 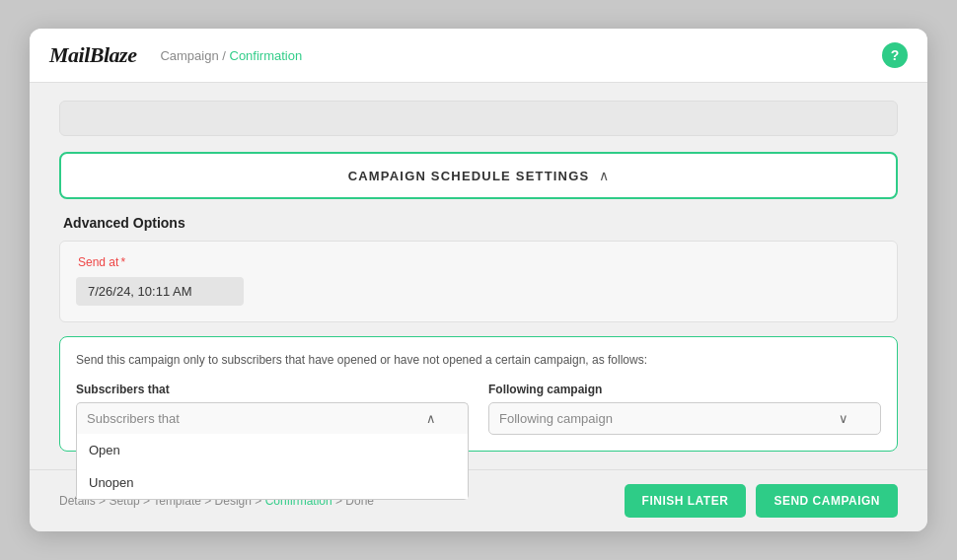 What do you see at coordinates (762, 501) in the screenshot?
I see `footer-buttons: FINISH LATER SEND CAMPAIGN` at bounding box center [762, 501].